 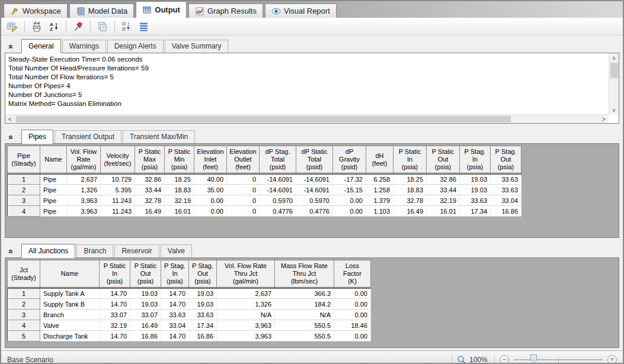 I want to click on cell: 184.2, so click(x=305, y=304).